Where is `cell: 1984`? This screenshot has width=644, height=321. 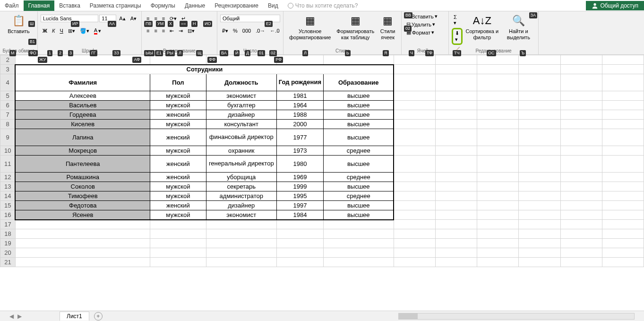
cell: 1984 is located at coordinates (300, 215).